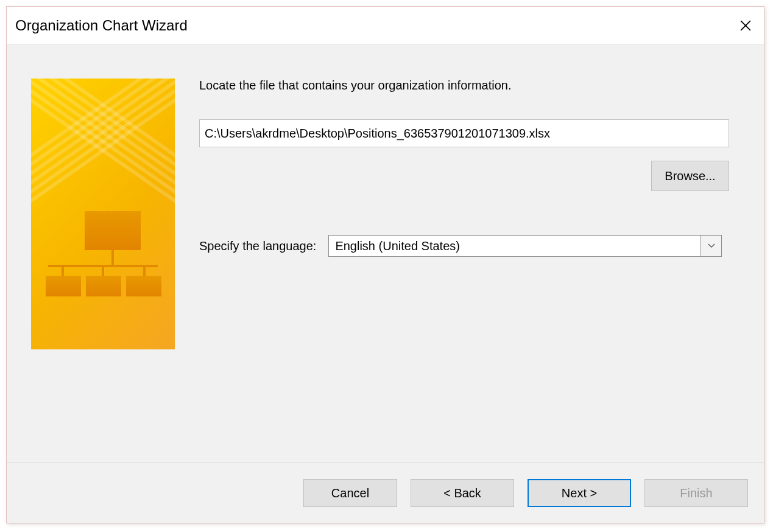 This screenshot has width=773, height=532. Describe the element at coordinates (258, 246) in the screenshot. I see `language-label: Specify the language:` at that location.